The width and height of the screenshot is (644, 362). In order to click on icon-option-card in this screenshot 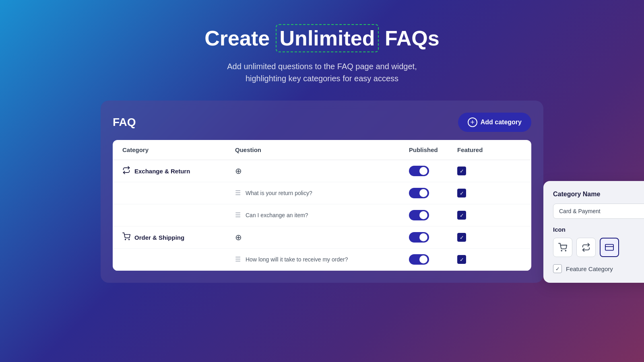, I will do `click(609, 247)`.